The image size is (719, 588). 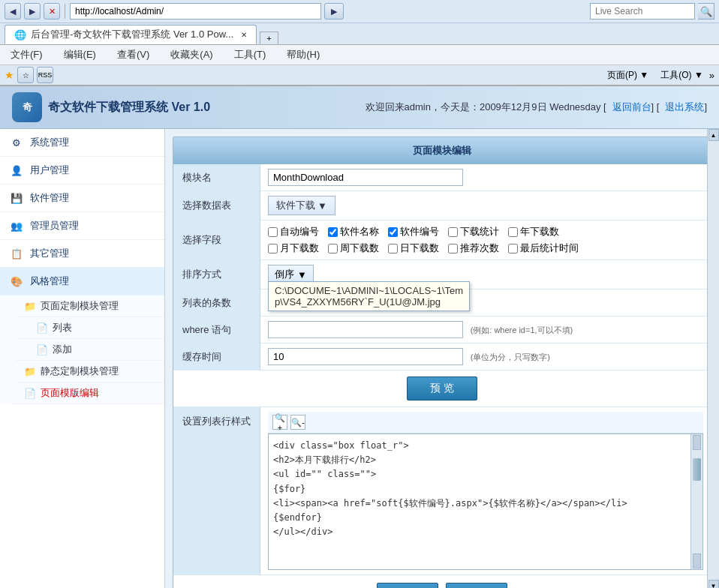 I want to click on sidebar-item-admin: 👥 管理员管理, so click(x=83, y=226).